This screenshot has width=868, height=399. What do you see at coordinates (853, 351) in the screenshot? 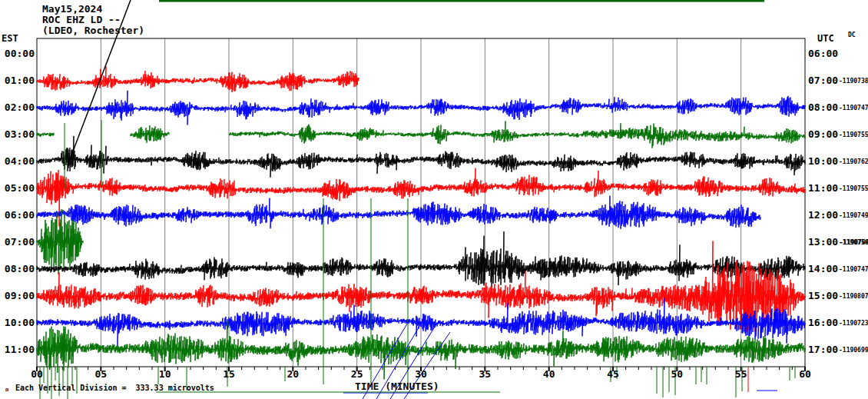
I see `dc-value: -1190699` at bounding box center [853, 351].